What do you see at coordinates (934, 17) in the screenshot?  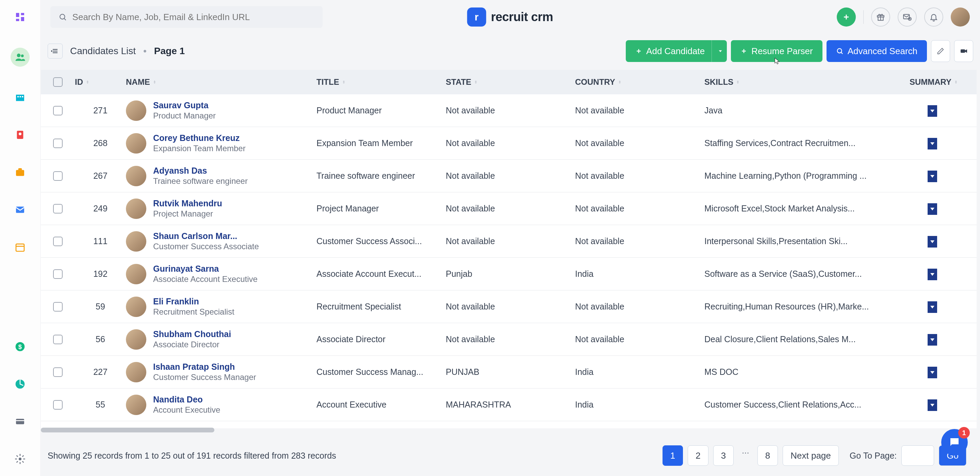 I see `notifications-button` at bounding box center [934, 17].